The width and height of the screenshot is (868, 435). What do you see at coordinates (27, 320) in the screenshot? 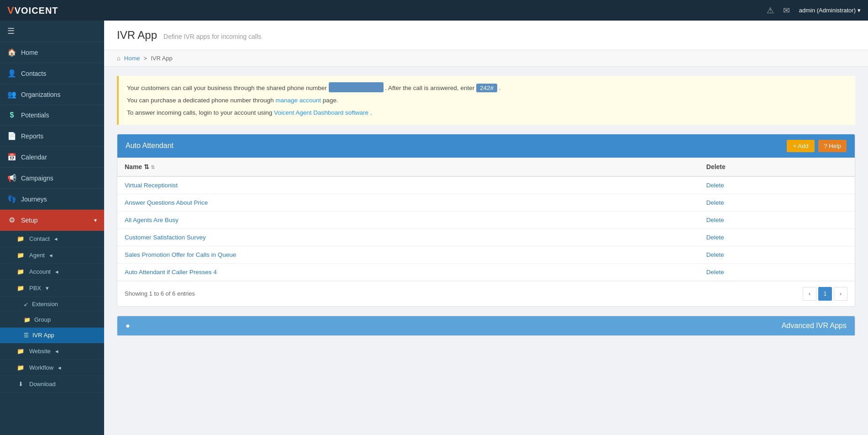
I see `group-folder-icon: 📁` at bounding box center [27, 320].